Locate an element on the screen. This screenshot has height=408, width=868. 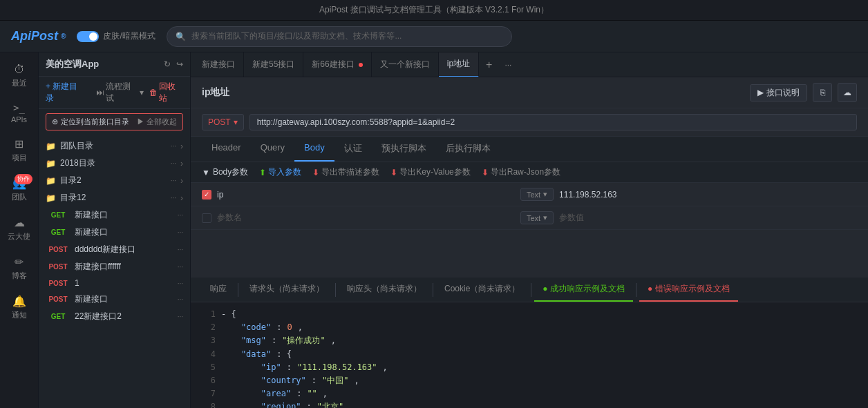
sub-tab-auth: 认证 is located at coordinates (353, 149).